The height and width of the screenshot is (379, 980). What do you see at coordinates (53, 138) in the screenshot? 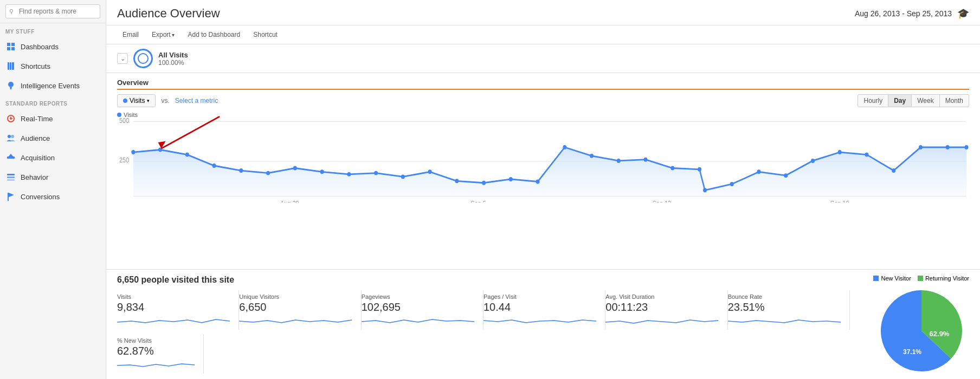
I see `sidebar-item-audience: Audience` at bounding box center [53, 138].